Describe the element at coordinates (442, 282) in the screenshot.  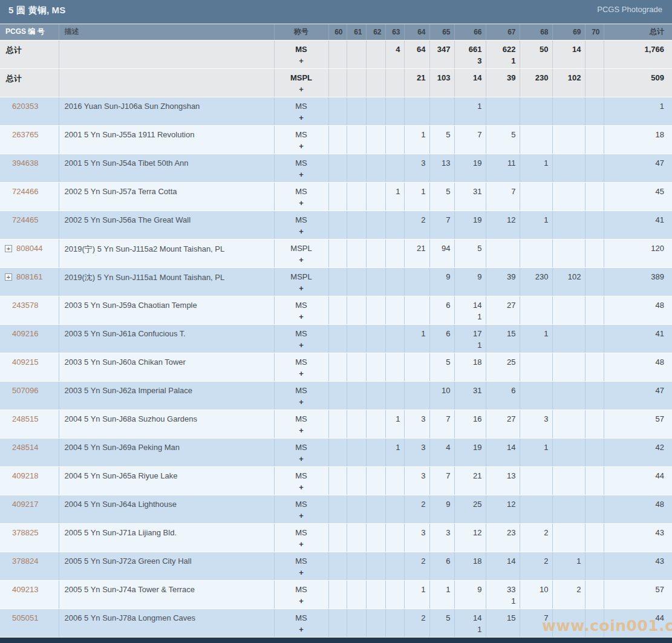
I see `grade-65-cell: 9` at that location.